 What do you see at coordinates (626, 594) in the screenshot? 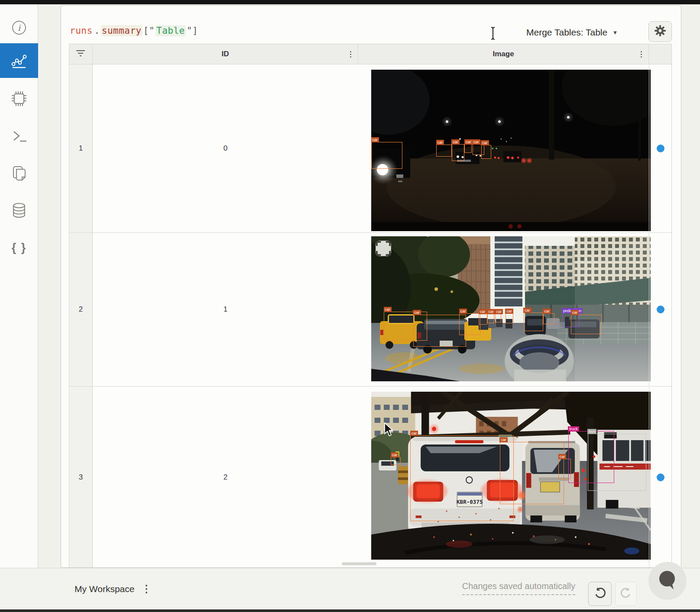
I see `redo-button-disabled` at bounding box center [626, 594].